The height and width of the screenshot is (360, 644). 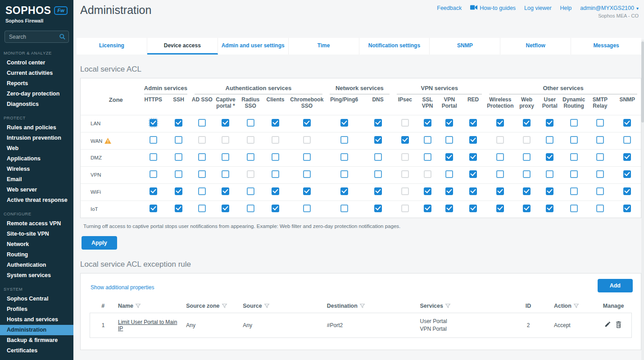 What do you see at coordinates (627, 140) in the screenshot?
I see `acl-checkbox-wan-snmp` at bounding box center [627, 140].